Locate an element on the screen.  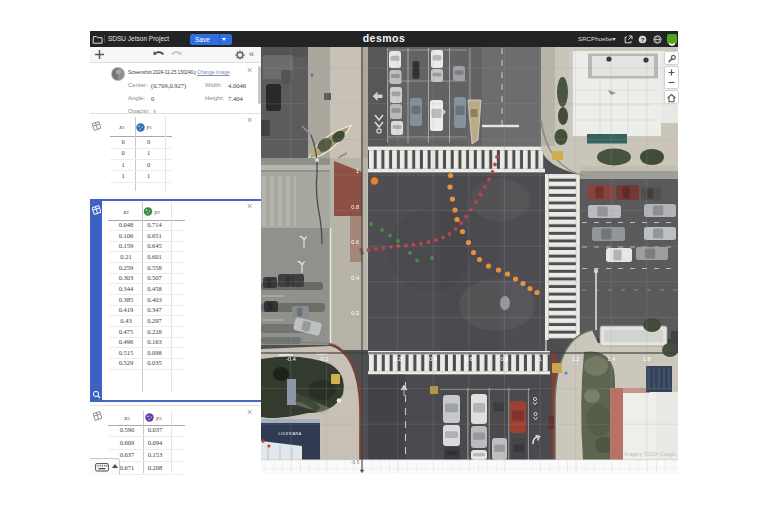
svg-text: 1.6 is located at coordinates (647, 359).